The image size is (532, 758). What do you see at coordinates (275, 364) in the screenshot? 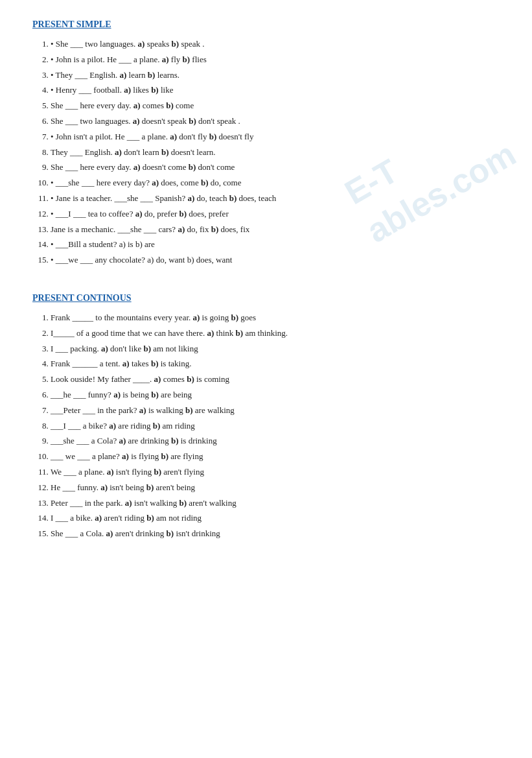
I see `list-item: Frank ______ a tent. a) takes b) is taki…` at bounding box center [275, 364].